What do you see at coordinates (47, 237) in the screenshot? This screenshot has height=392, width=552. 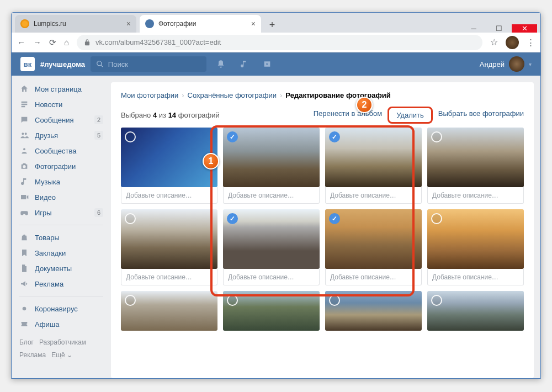 I see `menu-label: Товары` at bounding box center [47, 237].